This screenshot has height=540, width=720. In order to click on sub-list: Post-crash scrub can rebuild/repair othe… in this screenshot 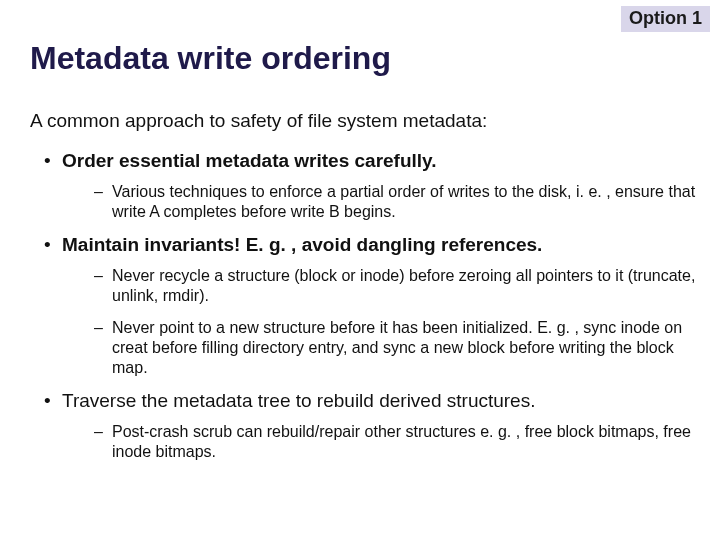, I will do `click(381, 442)`.